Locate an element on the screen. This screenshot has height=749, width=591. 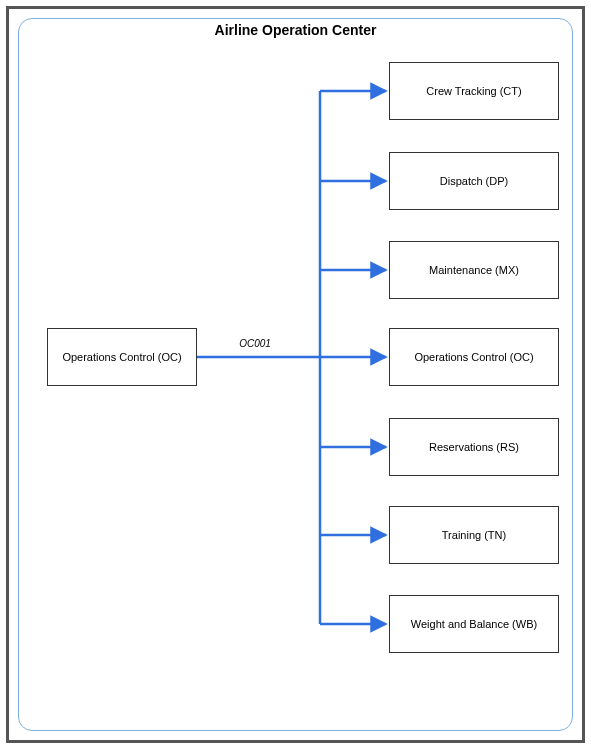
node-label: Dispatch (DP) is located at coordinates (474, 181).